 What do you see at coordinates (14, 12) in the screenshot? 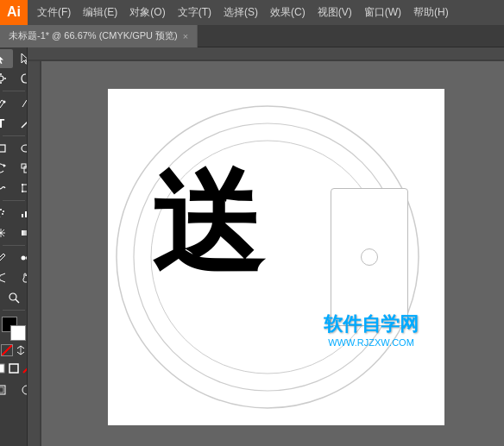
I see `ai-logo: Ai` at bounding box center [14, 12].